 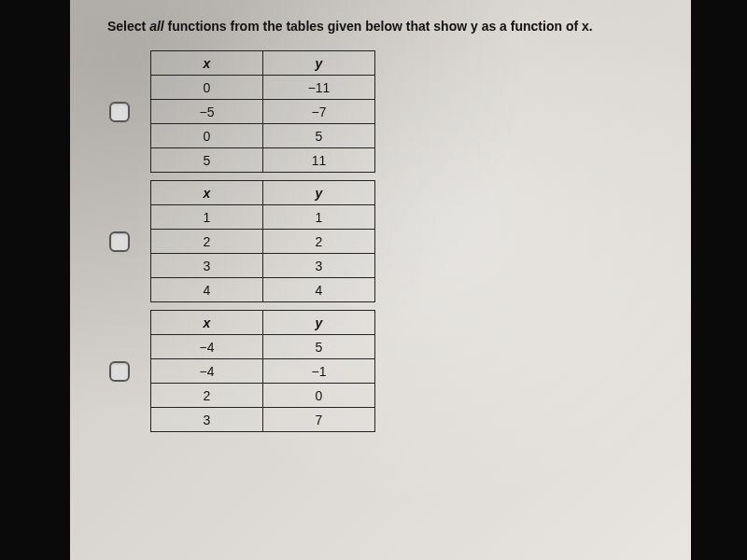 I want to click on cell-y: 3, so click(x=319, y=266).